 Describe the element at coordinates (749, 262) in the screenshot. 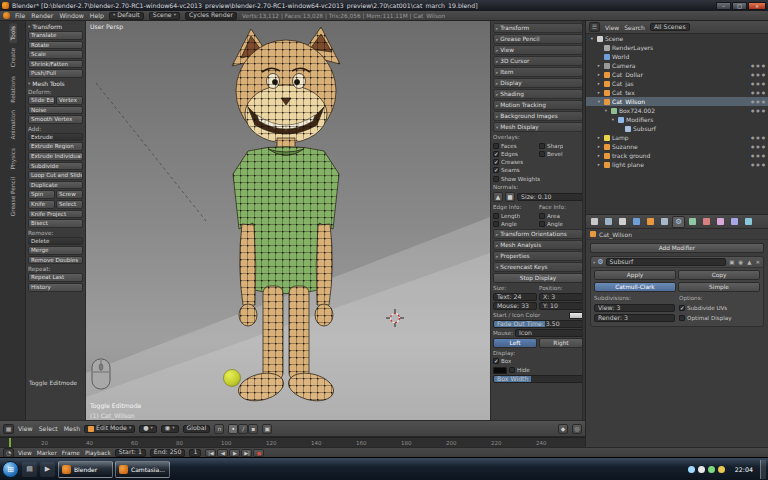

I see `modifier-edit-toggle-icon: ▲` at that location.